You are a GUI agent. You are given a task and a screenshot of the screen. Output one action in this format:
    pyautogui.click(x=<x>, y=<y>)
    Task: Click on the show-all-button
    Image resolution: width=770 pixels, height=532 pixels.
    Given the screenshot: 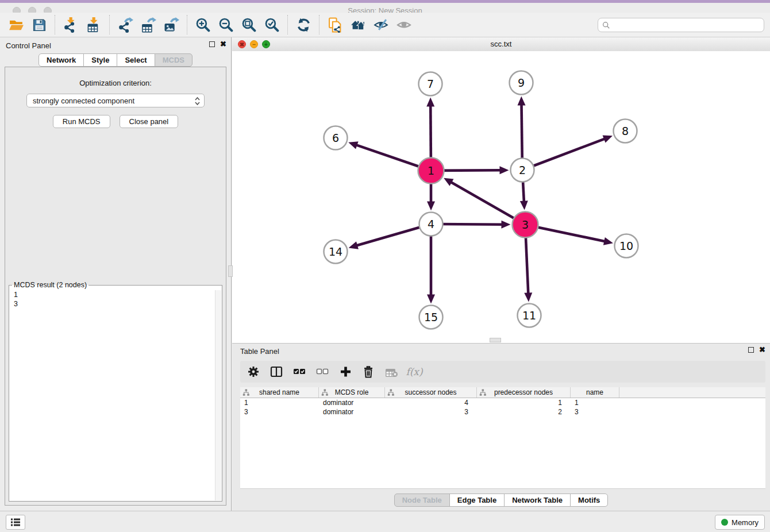 What is the action you would take?
    pyautogui.click(x=404, y=25)
    